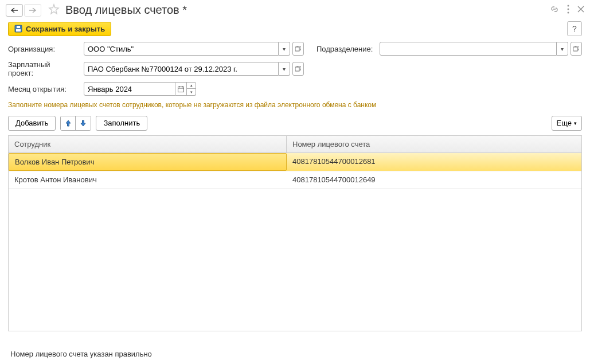  I want to click on star-icon, so click(54, 10).